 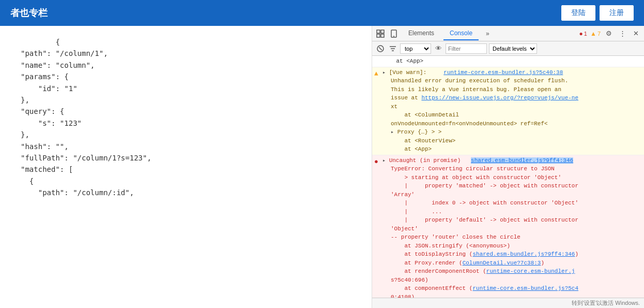 What do you see at coordinates (384, 72) in the screenshot?
I see `expand-icon: ▸` at bounding box center [384, 72].